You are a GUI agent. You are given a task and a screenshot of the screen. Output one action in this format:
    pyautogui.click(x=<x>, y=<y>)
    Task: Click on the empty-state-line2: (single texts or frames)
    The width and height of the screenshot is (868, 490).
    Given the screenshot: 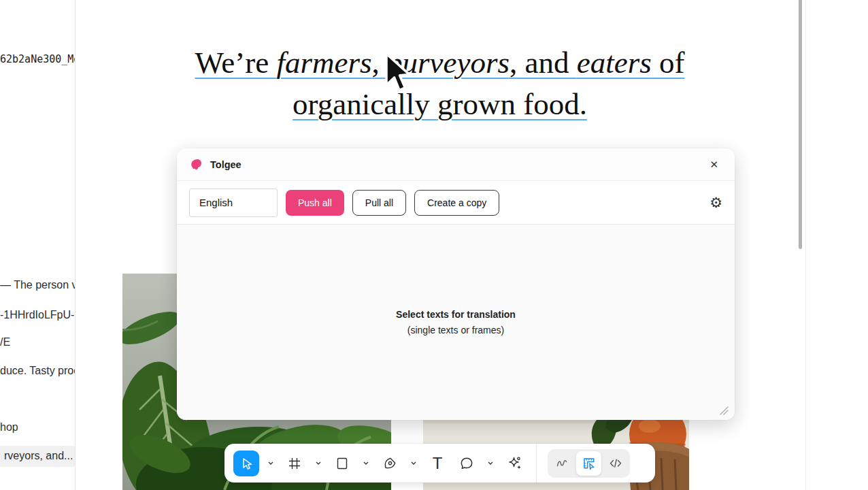 What is the action you would take?
    pyautogui.click(x=456, y=330)
    